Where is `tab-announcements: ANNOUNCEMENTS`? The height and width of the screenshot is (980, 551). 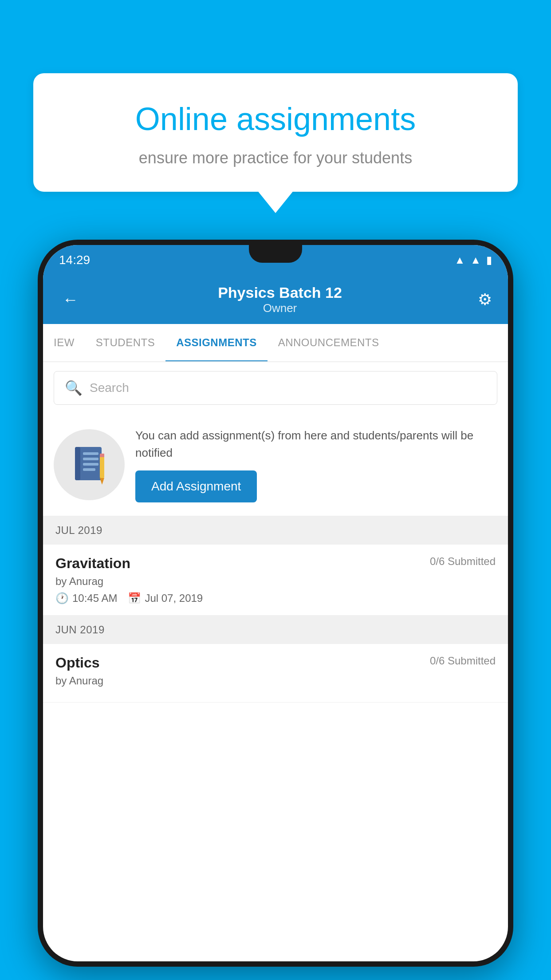 tab-announcements: ANNOUNCEMENTS is located at coordinates (329, 343).